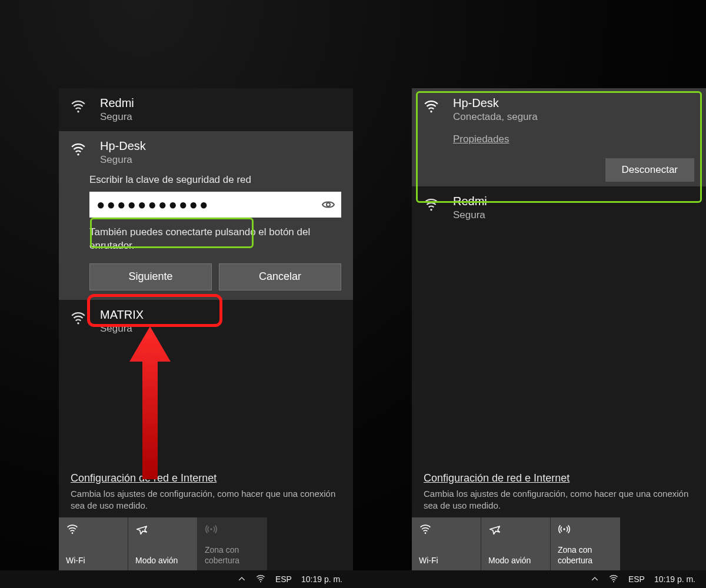 The height and width of the screenshot is (588, 706). Describe the element at coordinates (215, 205) in the screenshot. I see `password-input` at that location.